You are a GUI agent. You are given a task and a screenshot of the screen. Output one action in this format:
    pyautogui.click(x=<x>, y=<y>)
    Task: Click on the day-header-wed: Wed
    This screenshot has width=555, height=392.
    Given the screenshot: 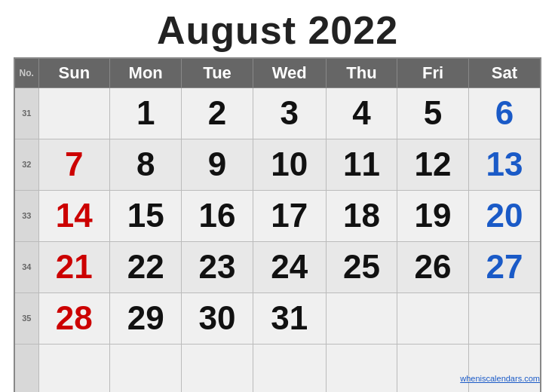 What is the action you would take?
    pyautogui.click(x=290, y=73)
    